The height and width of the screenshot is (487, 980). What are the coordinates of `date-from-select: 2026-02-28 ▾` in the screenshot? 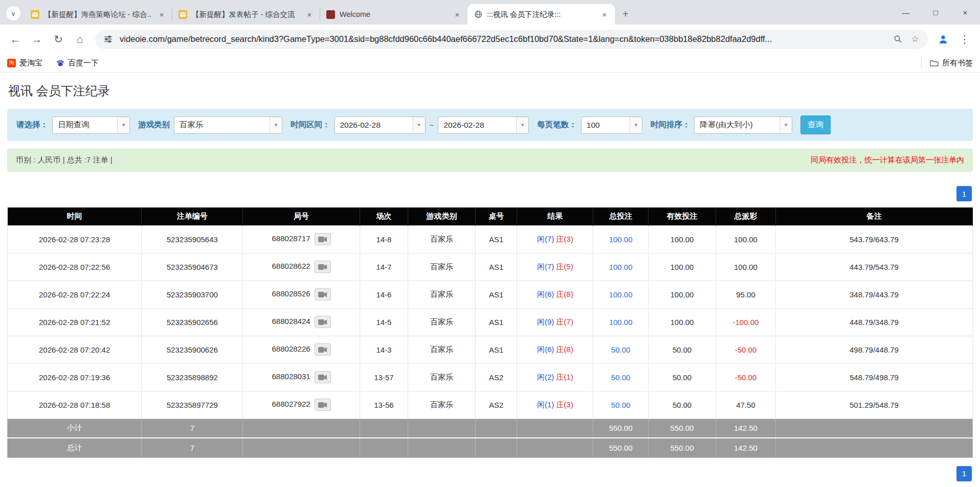 It's located at (380, 125).